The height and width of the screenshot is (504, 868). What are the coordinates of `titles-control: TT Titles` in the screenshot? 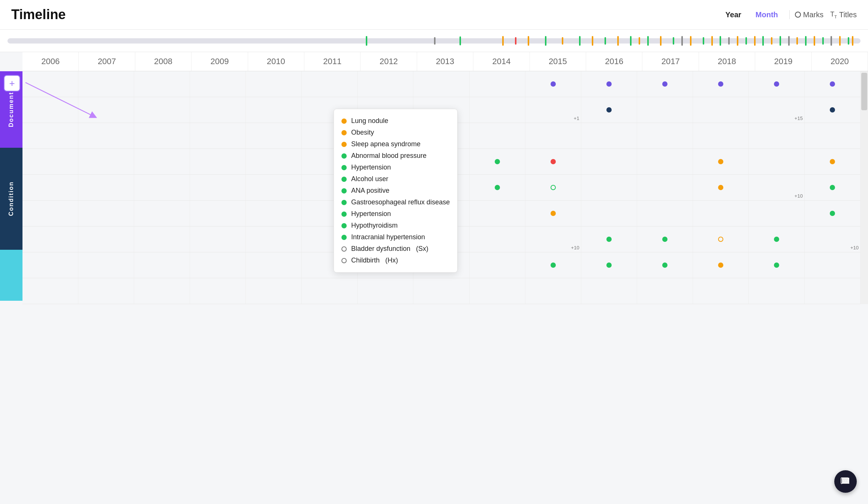 It's located at (843, 15).